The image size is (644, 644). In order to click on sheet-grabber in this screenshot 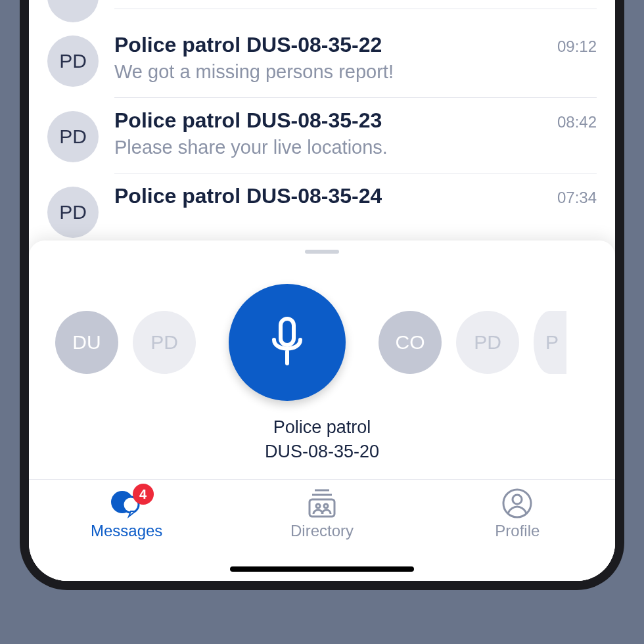, I will do `click(322, 252)`.